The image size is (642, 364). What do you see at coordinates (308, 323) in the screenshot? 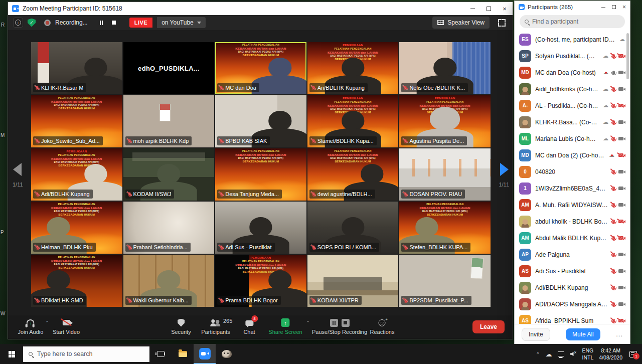
I see `share-options-caret: ⌃` at bounding box center [308, 323].